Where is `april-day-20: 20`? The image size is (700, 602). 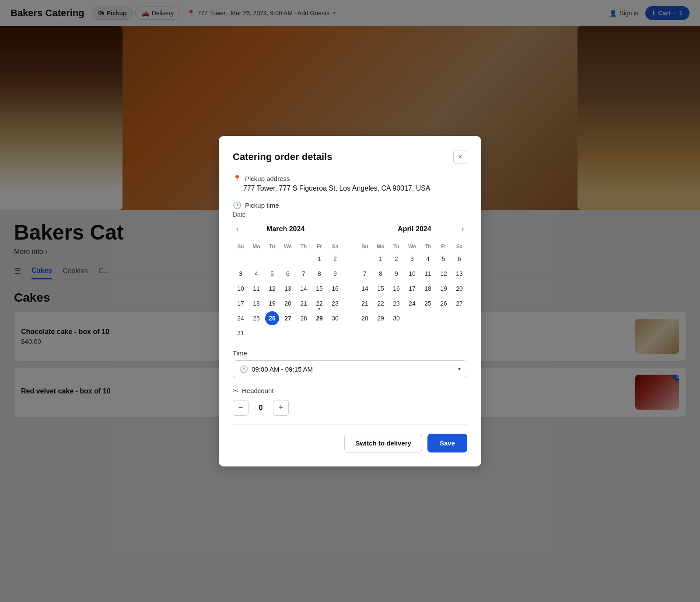
april-day-20: 20 is located at coordinates (459, 289).